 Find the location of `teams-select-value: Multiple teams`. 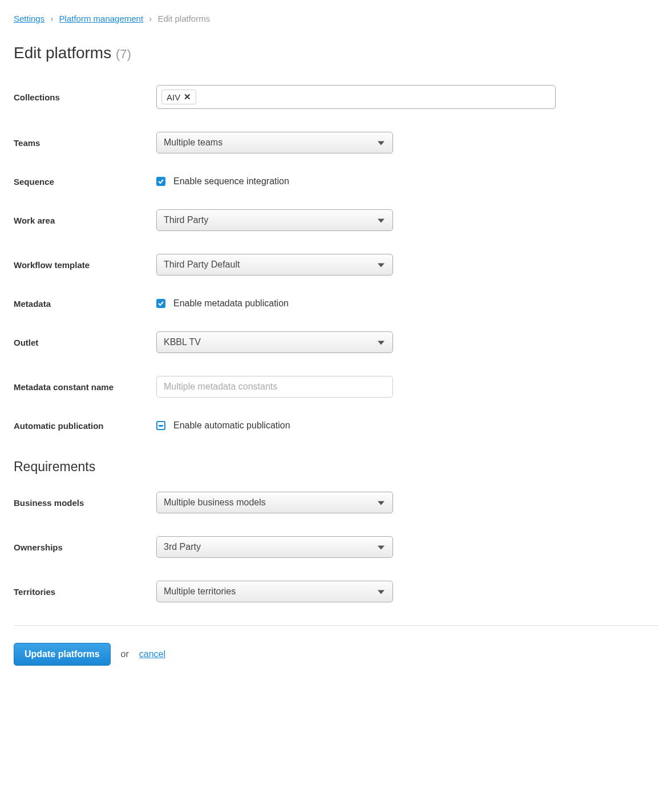

teams-select-value: Multiple teams is located at coordinates (193, 143).